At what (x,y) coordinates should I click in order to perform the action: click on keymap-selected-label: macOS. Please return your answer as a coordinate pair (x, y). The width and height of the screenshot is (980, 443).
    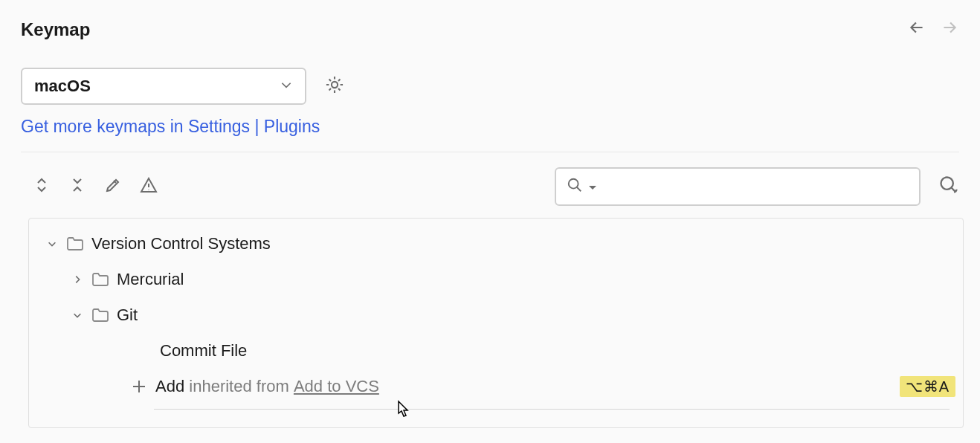
    Looking at the image, I should click on (62, 86).